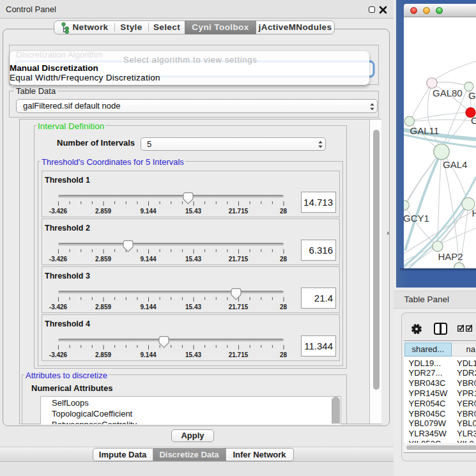 The height and width of the screenshot is (476, 476). Describe the element at coordinates (425, 130) in the screenshot. I see `svg-text: GAL11` at that location.